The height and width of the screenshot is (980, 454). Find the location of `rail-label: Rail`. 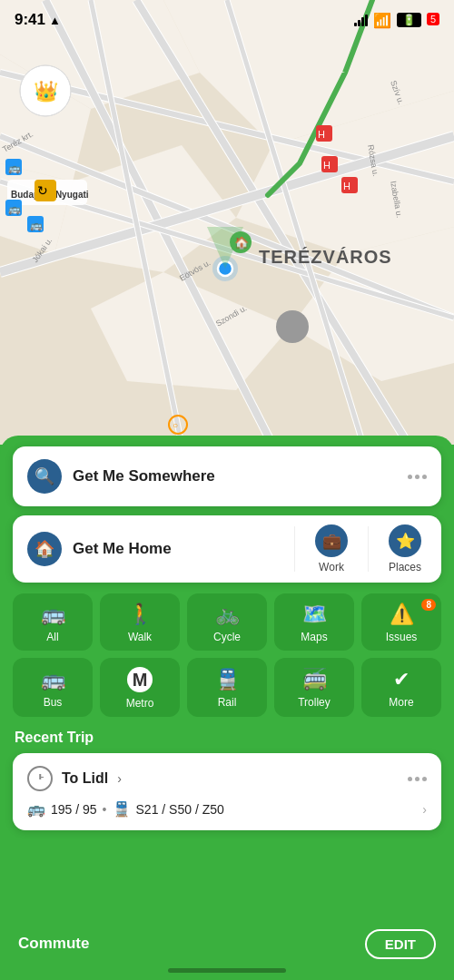

rail-label: Rail is located at coordinates (227, 702).